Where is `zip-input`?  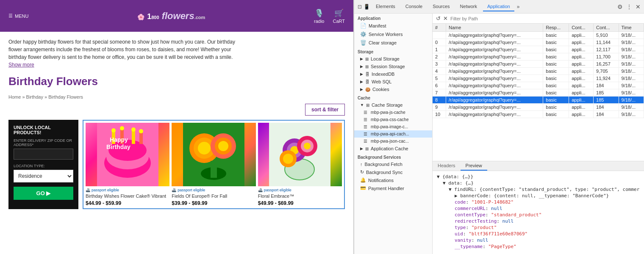 zip-input is located at coordinates (43, 154).